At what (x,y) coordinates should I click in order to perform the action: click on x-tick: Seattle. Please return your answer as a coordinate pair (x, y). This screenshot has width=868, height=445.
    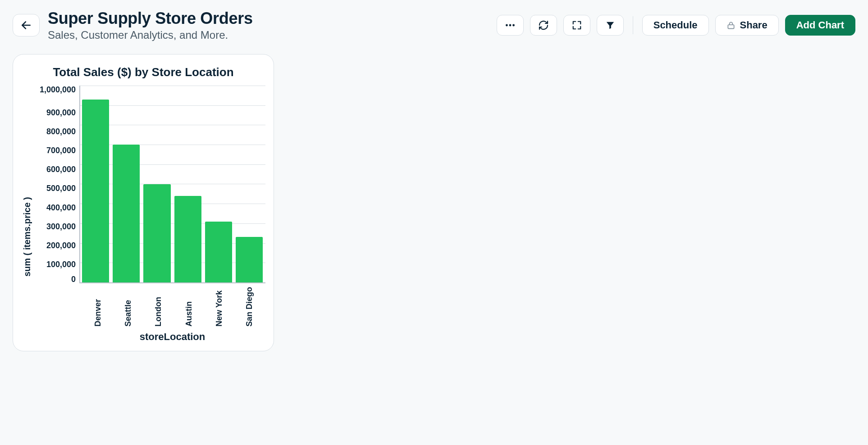
    Looking at the image, I should click on (128, 307).